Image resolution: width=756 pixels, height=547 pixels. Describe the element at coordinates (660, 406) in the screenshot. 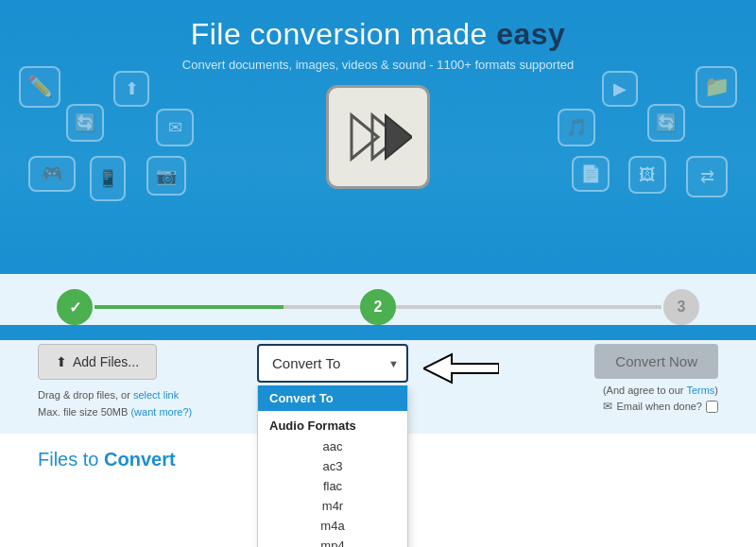

I see `email-when-done-label: Email when done?` at that location.